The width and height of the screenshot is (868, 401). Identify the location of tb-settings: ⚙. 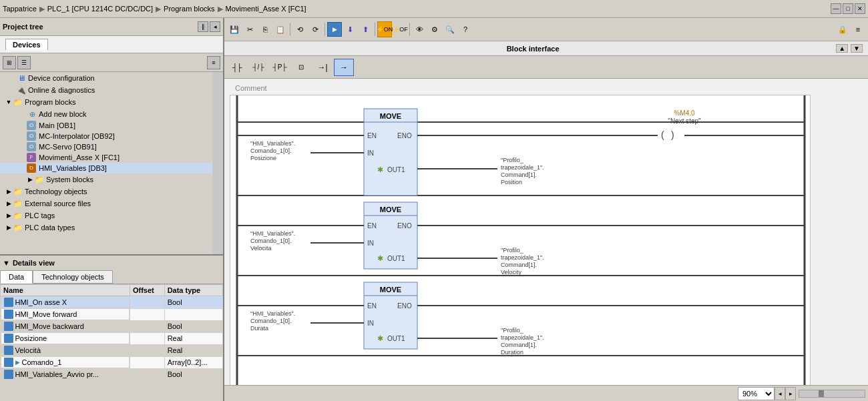
(435, 29).